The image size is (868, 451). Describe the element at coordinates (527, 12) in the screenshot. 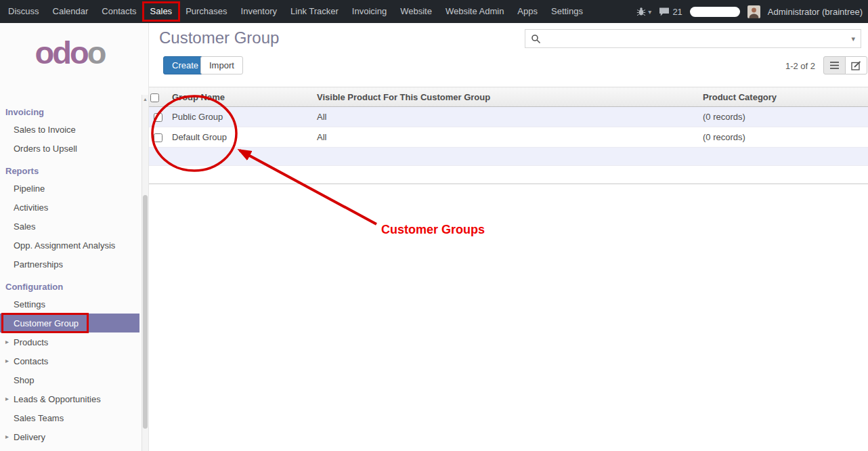

I see `nav-item: Apps` at that location.